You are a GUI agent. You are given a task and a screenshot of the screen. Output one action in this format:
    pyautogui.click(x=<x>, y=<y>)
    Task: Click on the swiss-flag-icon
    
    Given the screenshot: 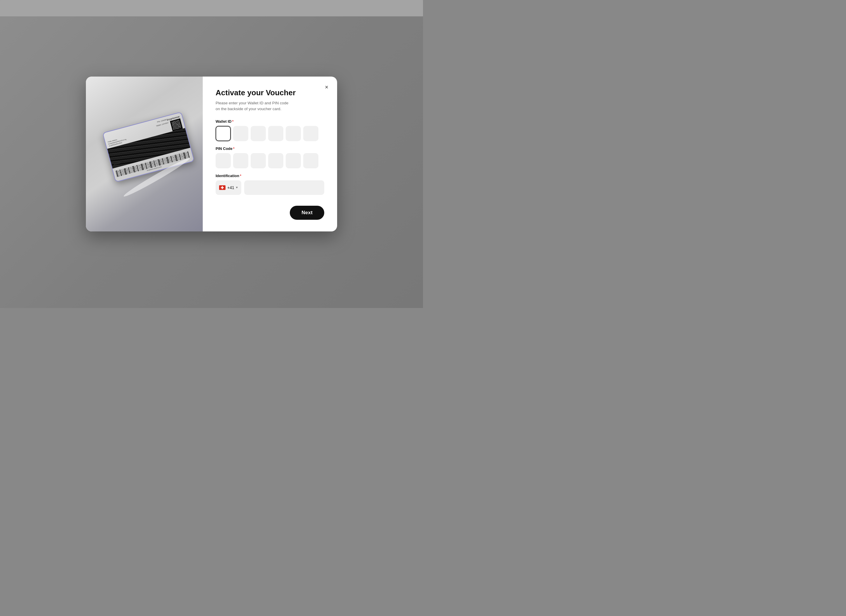 What is the action you would take?
    pyautogui.click(x=222, y=188)
    